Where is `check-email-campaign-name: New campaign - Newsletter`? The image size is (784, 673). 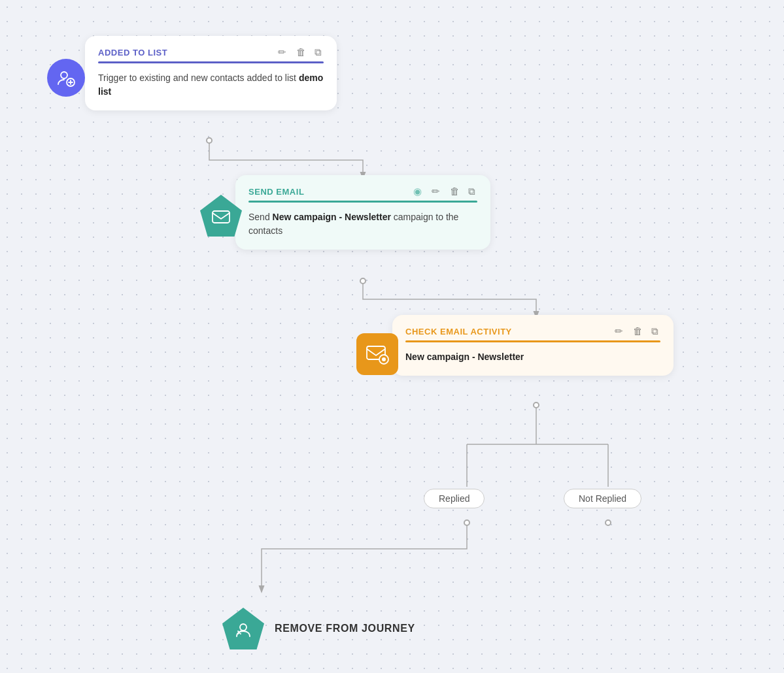 check-email-campaign-name: New campaign - Newsletter is located at coordinates (464, 357).